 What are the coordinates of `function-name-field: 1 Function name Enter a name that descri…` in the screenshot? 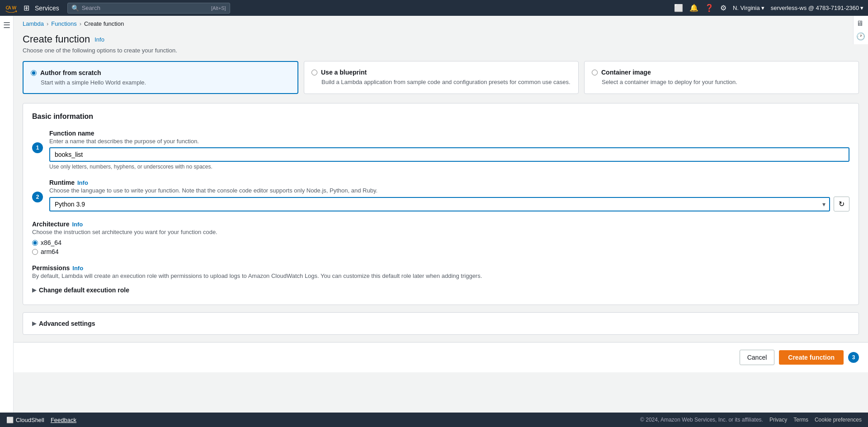 It's located at (441, 150).